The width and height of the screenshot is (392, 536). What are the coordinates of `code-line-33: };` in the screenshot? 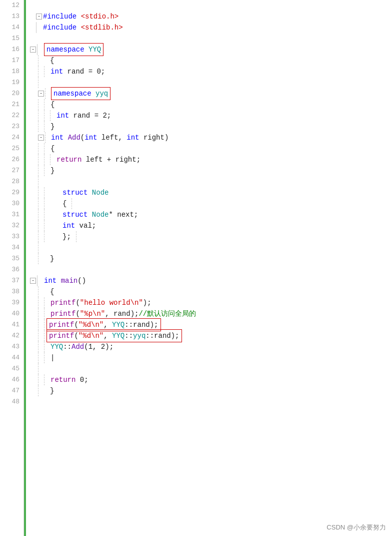 It's located at (211, 237).